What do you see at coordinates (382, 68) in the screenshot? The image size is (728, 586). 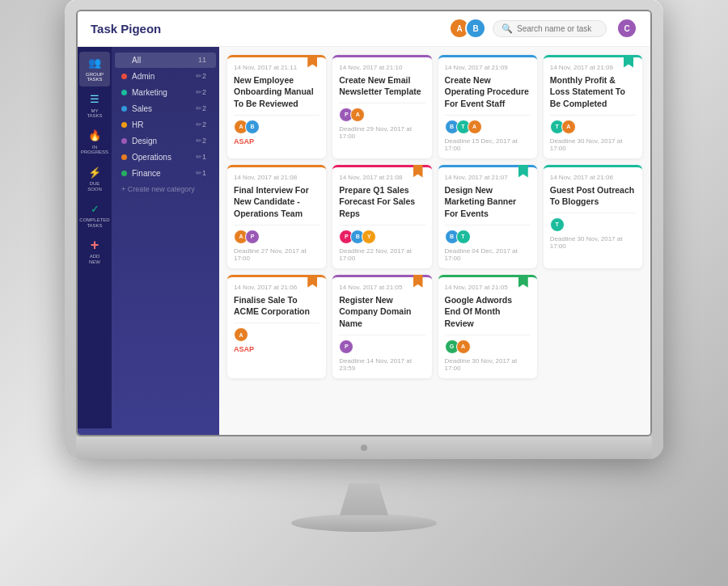 I see `timestamp-2: 14 Nov, 2017 at 21:10` at bounding box center [382, 68].